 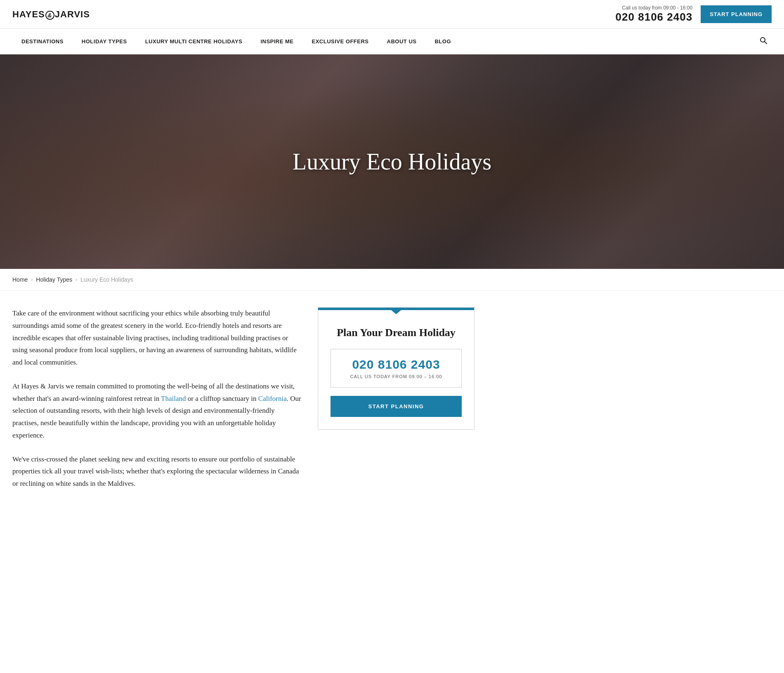 I want to click on call-label: Call us today from 09:00 - 16:00, so click(x=654, y=8).